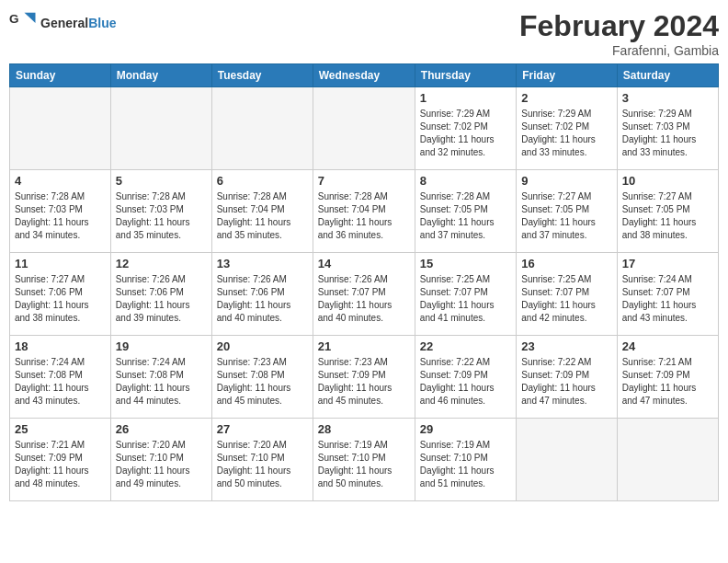 The height and width of the screenshot is (563, 728). Describe the element at coordinates (162, 429) in the screenshot. I see `day-number: 26` at that location.